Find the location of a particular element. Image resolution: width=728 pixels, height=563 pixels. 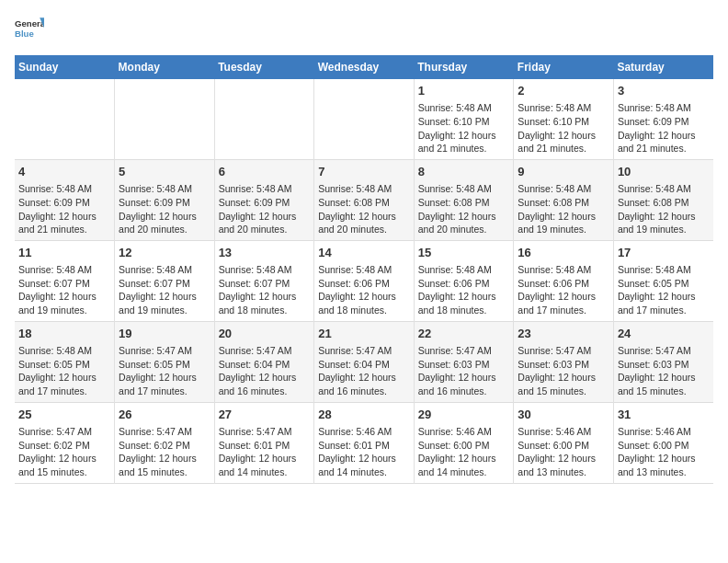

day-number: 10 is located at coordinates (664, 172).